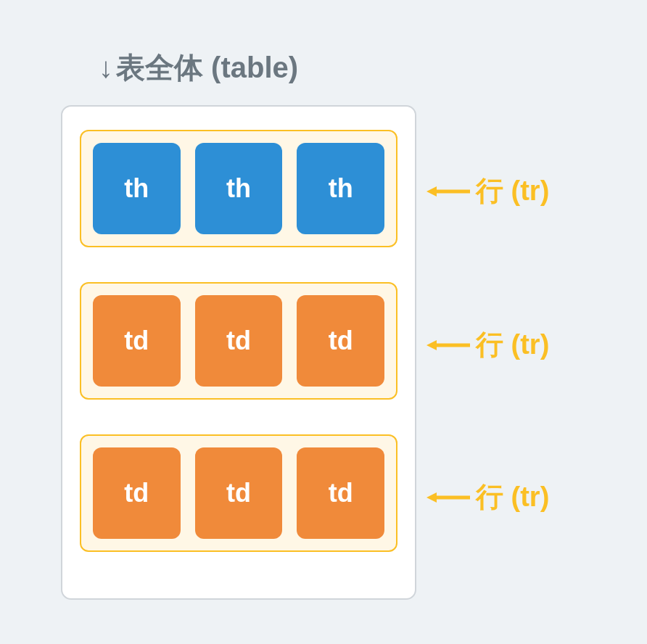 The image size is (647, 644). I want to click on arrow-down-icon: ↓, so click(106, 68).